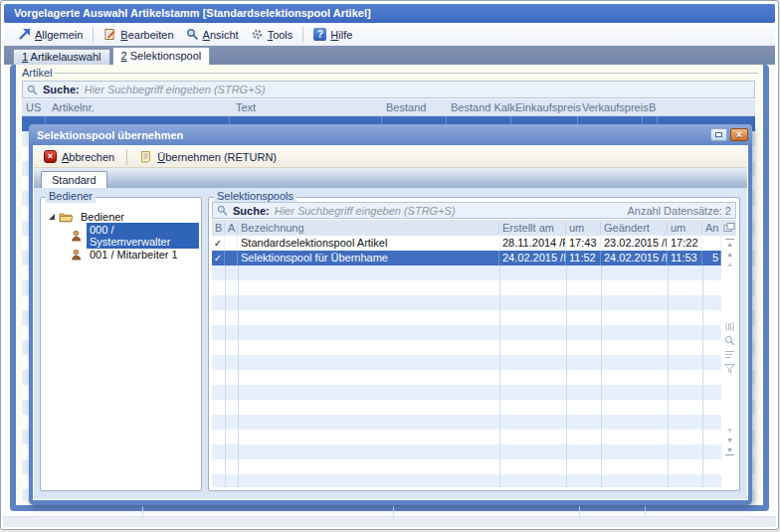  Describe the element at coordinates (684, 259) in the screenshot. I see `cell-um: 11:53` at that location.